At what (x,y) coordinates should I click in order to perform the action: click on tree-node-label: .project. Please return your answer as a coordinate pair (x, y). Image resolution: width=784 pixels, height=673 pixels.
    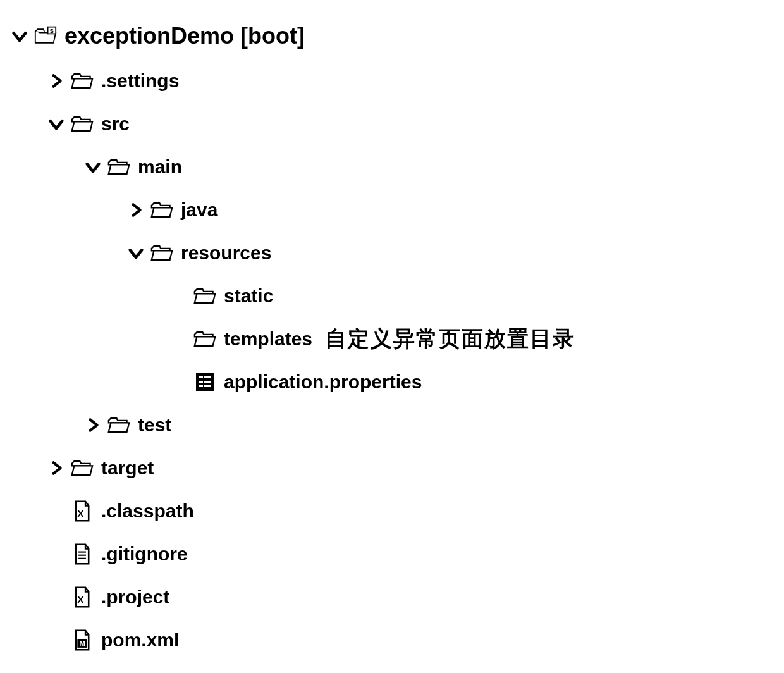
    Looking at the image, I should click on (135, 597).